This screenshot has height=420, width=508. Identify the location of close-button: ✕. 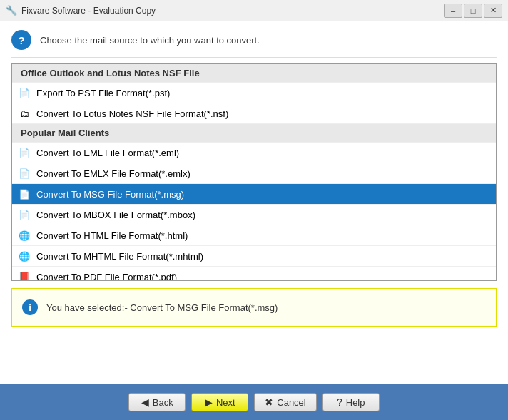
(493, 11).